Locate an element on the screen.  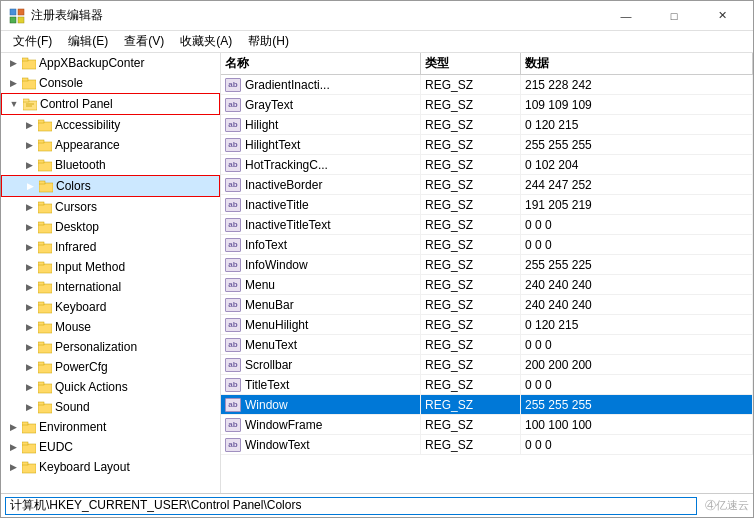
tree-item-colors: ▶ Colors is located at coordinates (110, 186).